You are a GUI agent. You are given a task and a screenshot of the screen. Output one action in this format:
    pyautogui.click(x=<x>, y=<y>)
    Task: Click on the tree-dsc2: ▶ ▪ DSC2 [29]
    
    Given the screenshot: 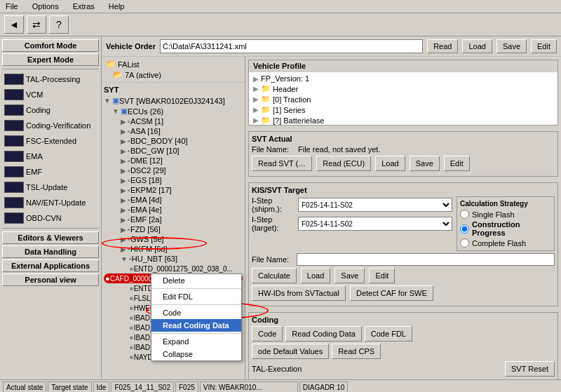 What is the action you would take?
    pyautogui.click(x=173, y=170)
    